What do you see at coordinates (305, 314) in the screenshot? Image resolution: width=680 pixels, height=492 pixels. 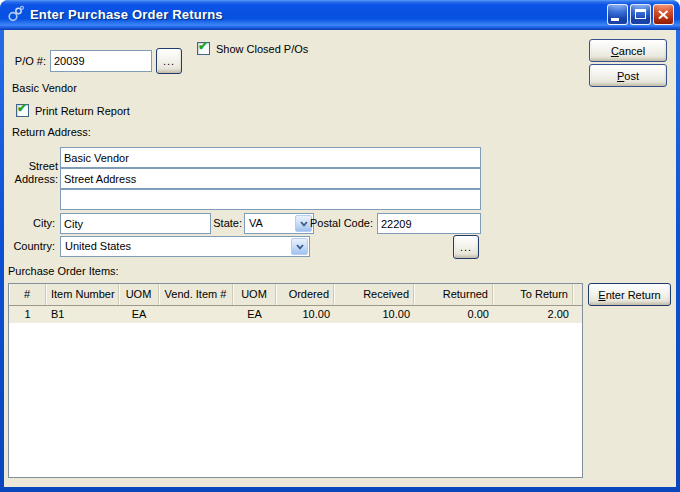 I see `cell-ordered: 10.00` at bounding box center [305, 314].